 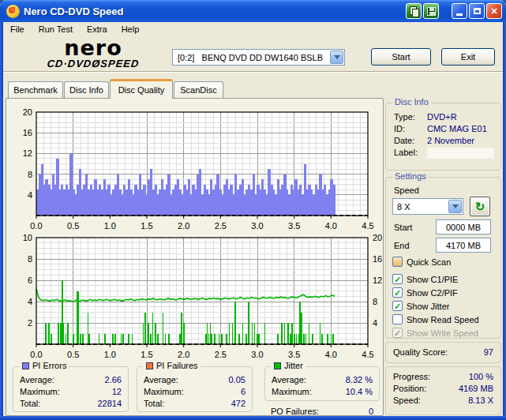 I want to click on save-button, so click(x=431, y=11).